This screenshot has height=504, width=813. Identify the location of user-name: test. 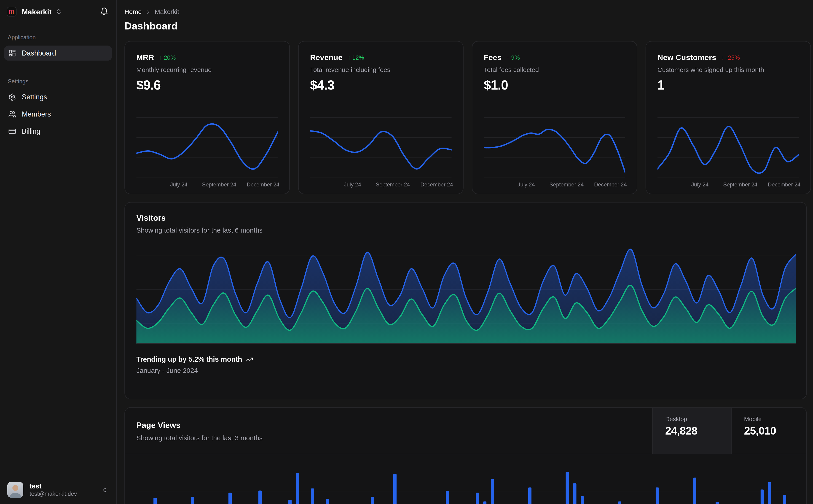
(53, 486).